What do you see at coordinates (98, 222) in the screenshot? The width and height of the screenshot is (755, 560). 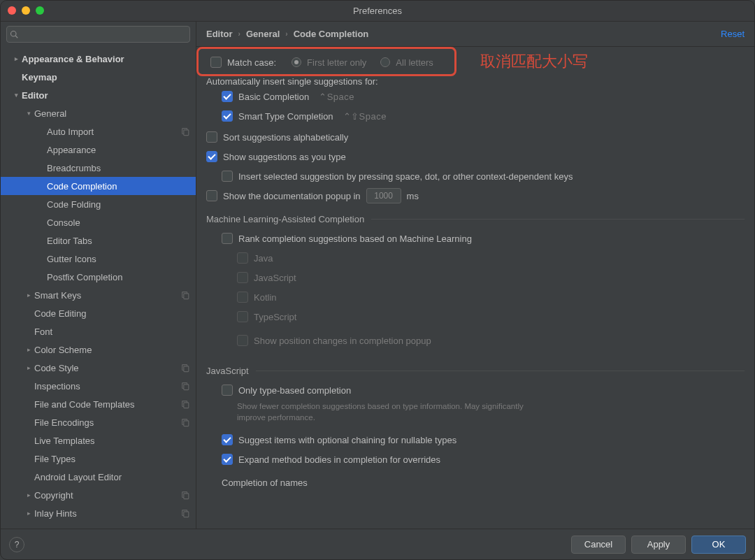 I see `sidebar-item-console: Console` at bounding box center [98, 222].